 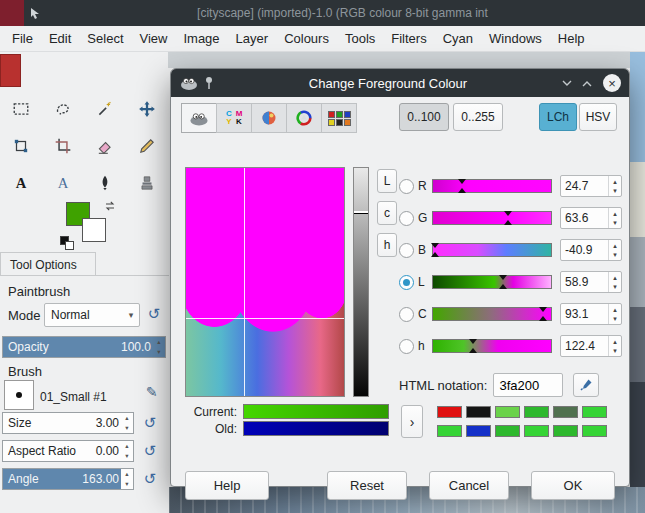 What do you see at coordinates (400, 83) in the screenshot?
I see `dialog-titlebar: Change Foreground Colour ×` at bounding box center [400, 83].